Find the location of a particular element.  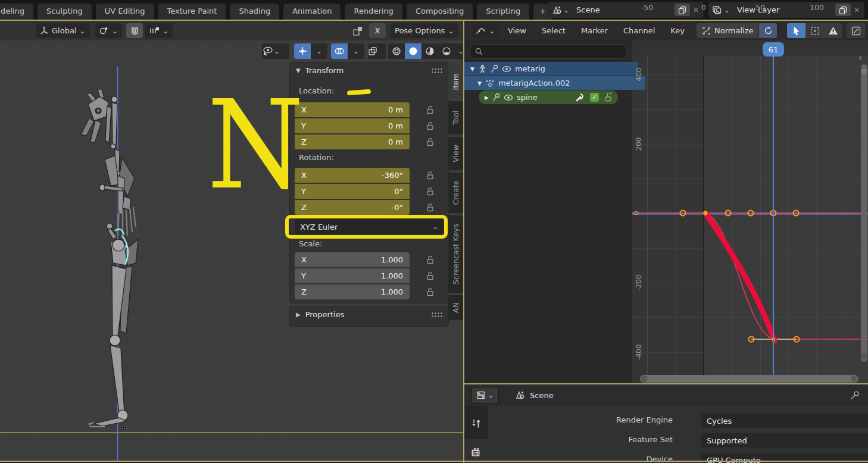

scale-x-field: X 1.000 is located at coordinates (352, 259).